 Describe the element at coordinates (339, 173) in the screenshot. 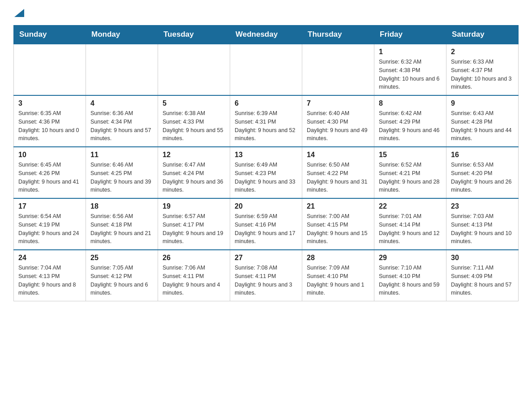

I see `calendar-cell: 14Sunrise: 6:50 AMSunset: 4:22 PMDayligh…` at that location.